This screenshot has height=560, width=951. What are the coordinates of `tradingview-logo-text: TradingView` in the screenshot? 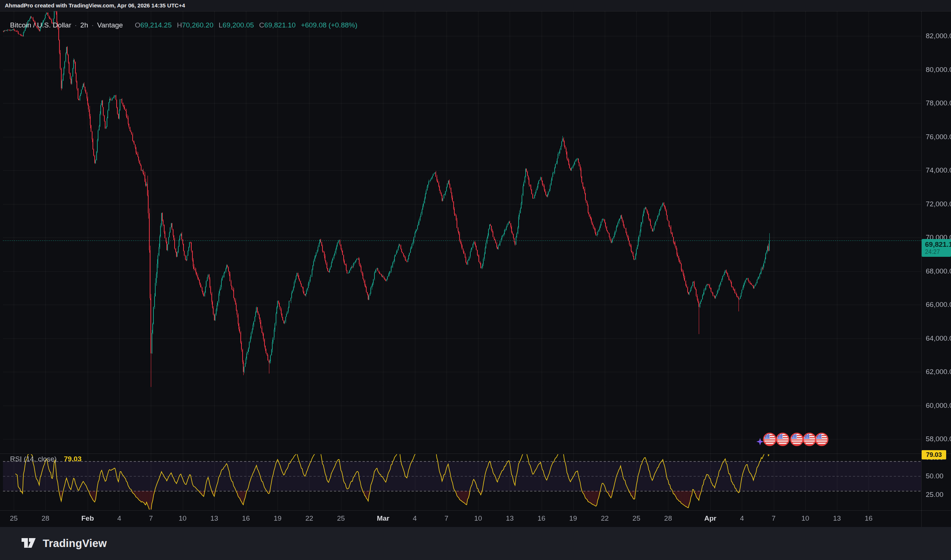 It's located at (75, 543).